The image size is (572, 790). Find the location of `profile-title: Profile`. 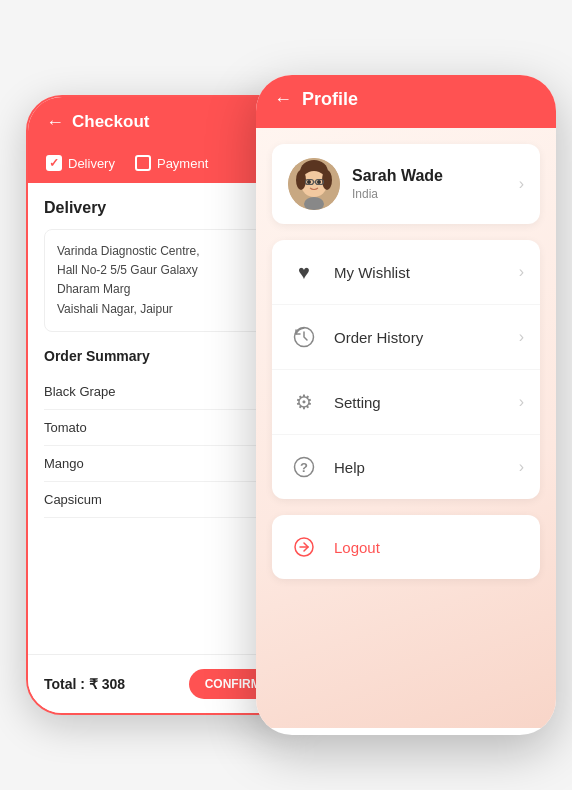

profile-title: Profile is located at coordinates (330, 100).